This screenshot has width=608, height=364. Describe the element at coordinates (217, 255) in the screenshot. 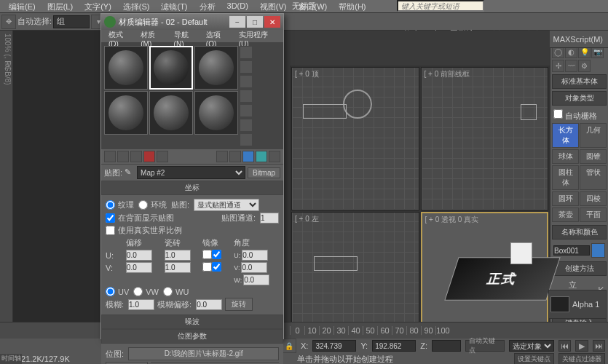

I see `u-tile-cb` at that location.